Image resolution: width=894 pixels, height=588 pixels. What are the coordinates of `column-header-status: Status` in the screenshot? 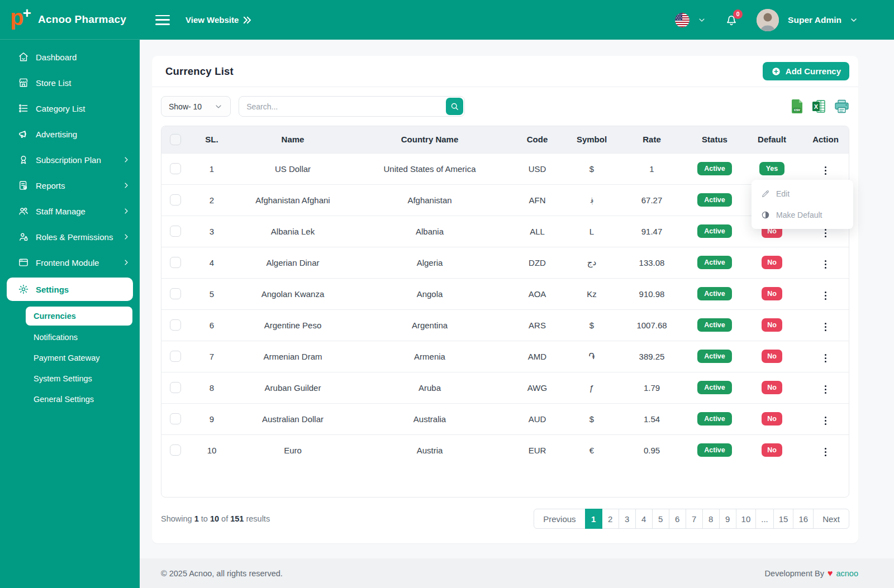 It's located at (715, 140).